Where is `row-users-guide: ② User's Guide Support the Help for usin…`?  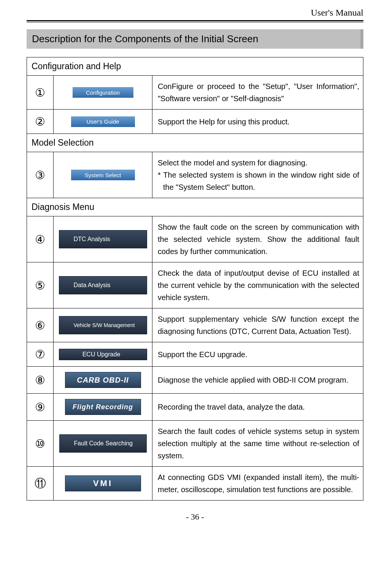 row-users-guide: ② User's Guide Support the Help for usin… is located at coordinates (195, 122).